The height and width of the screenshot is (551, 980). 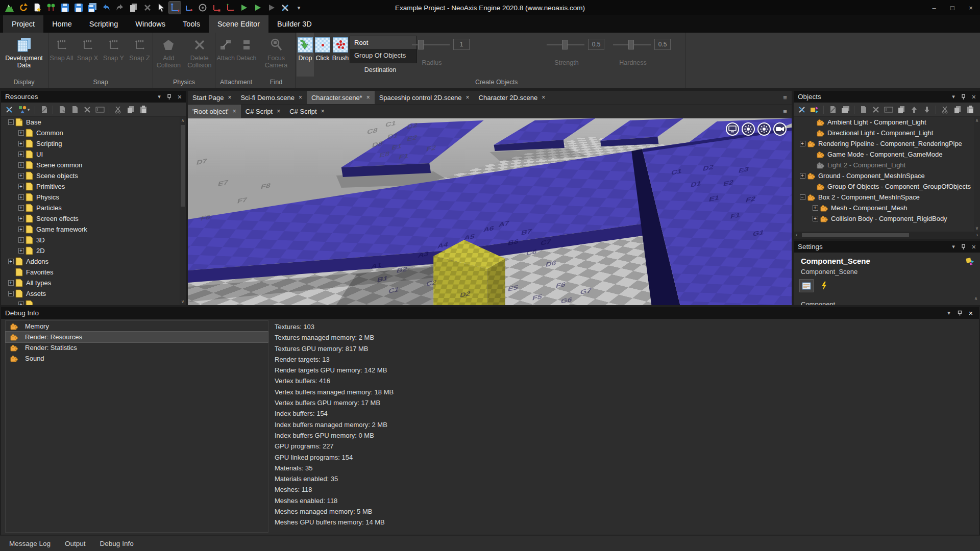 I want to click on tree-item: +Scene objects, so click(x=90, y=176).